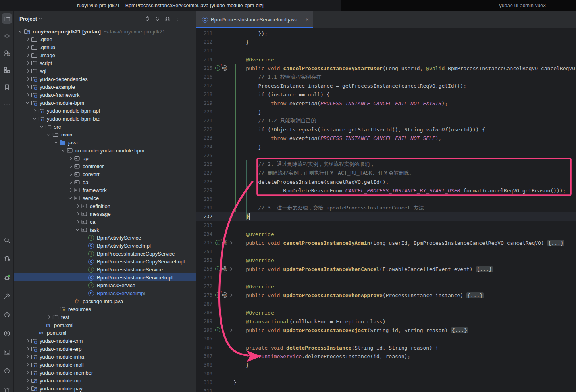 This screenshot has width=576, height=392. Describe the element at coordinates (105, 357) in the screenshot. I see `tree-row: yudao-module-infra` at that location.